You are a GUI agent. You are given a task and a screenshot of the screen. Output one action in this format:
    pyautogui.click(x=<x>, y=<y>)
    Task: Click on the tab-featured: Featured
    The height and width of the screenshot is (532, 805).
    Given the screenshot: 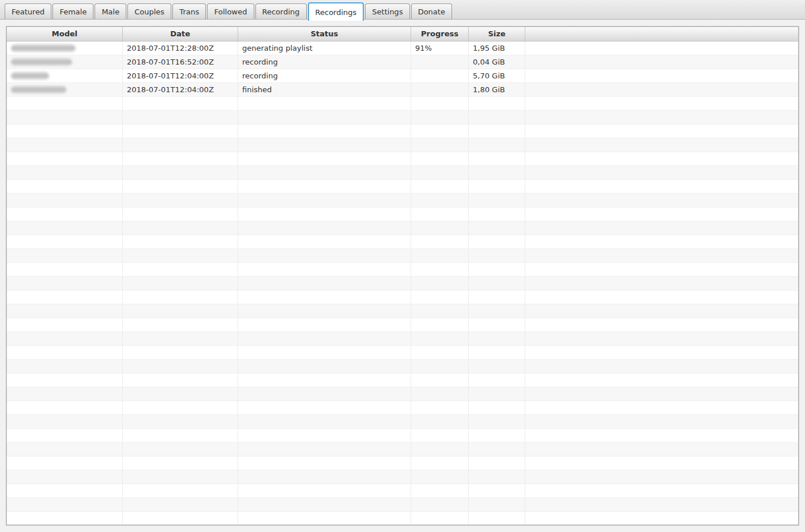 What is the action you would take?
    pyautogui.click(x=28, y=12)
    